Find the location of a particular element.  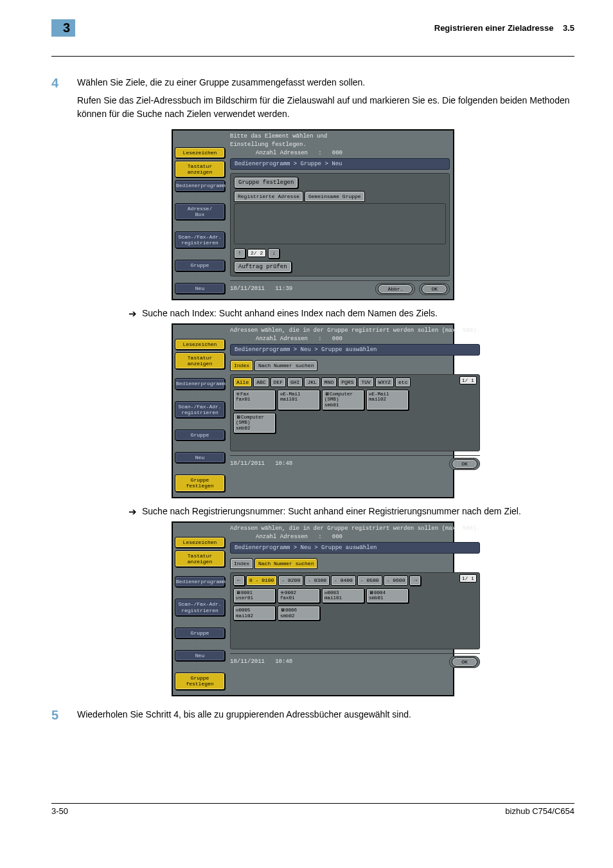

page-model-right: bizhub C754/C654 is located at coordinates (540, 811).